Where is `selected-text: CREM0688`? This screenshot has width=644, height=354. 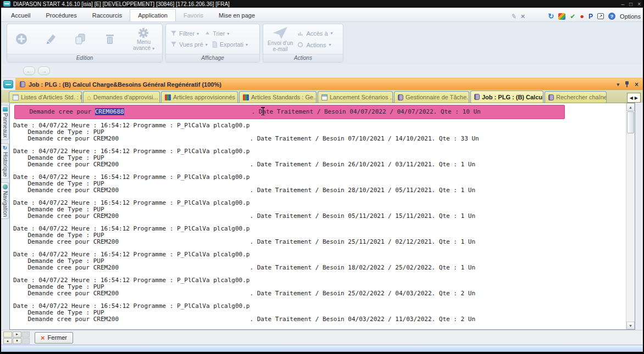 selected-text: CREM0688 is located at coordinates (110, 112).